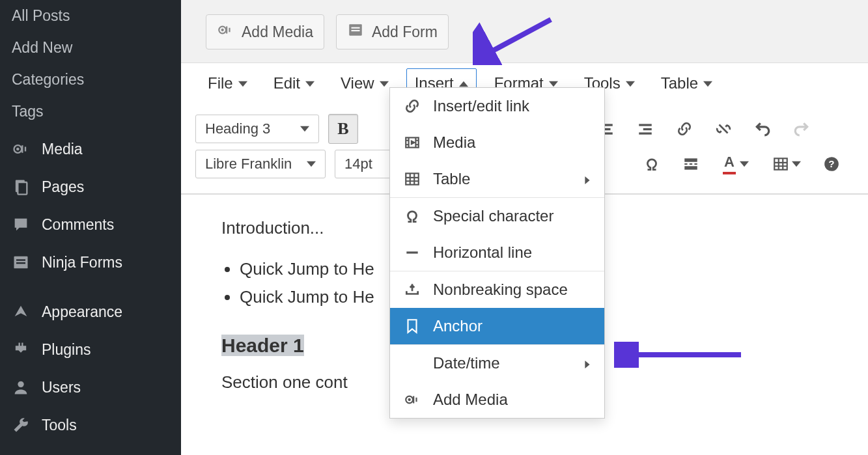 This screenshot has width=868, height=455. I want to click on sidebar-item-comments: Comments, so click(91, 225).